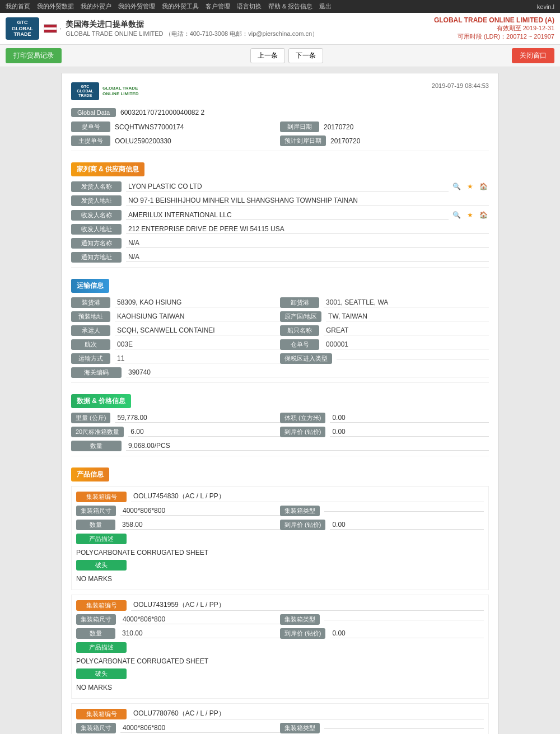 Image resolution: width=560 pixels, height=734 pixels. Describe the element at coordinates (85, 91) in the screenshot. I see `doc-logo-image: GTCGLOBALTRADE` at that location.